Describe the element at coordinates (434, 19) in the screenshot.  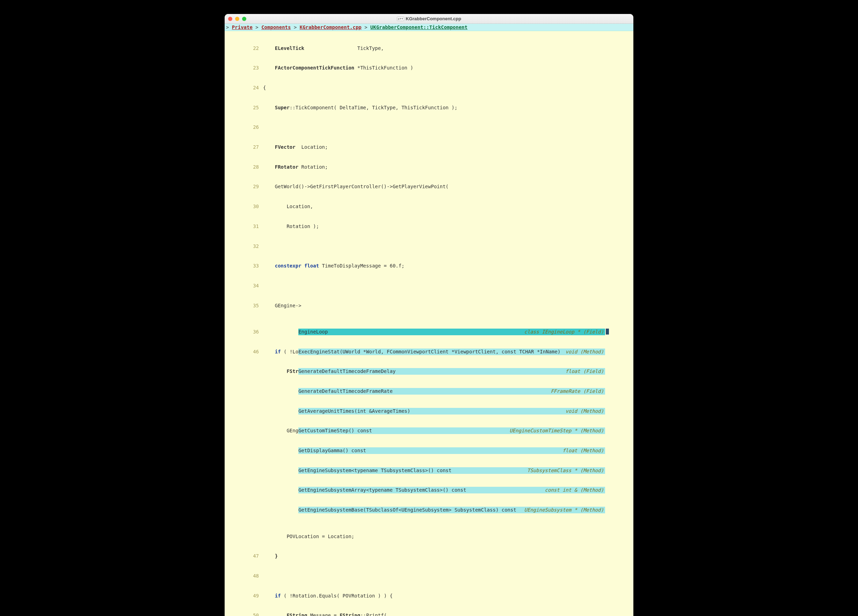
I see `window-title-text: KGrabberComponent.cpp` at that location.